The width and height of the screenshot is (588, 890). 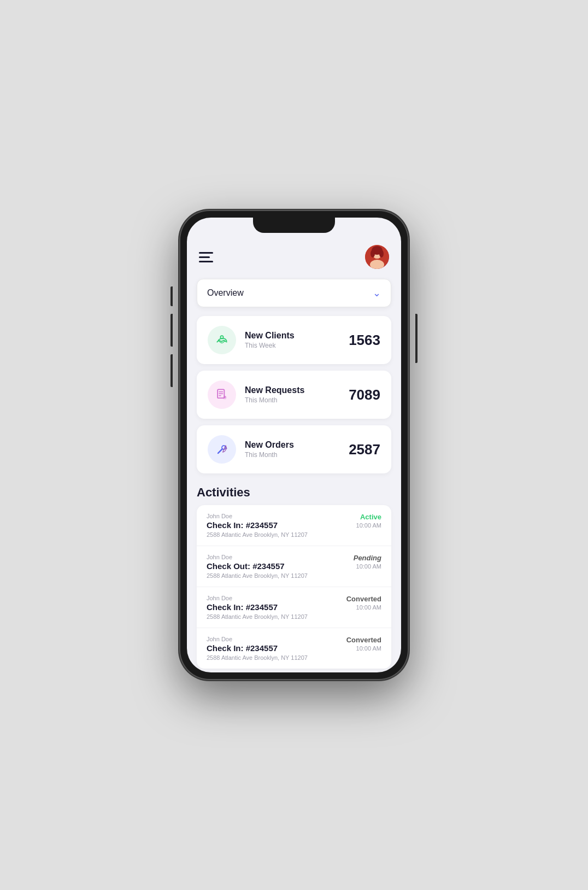 What do you see at coordinates (292, 390) in the screenshot?
I see `stat-title-requests: New Requests` at bounding box center [292, 390].